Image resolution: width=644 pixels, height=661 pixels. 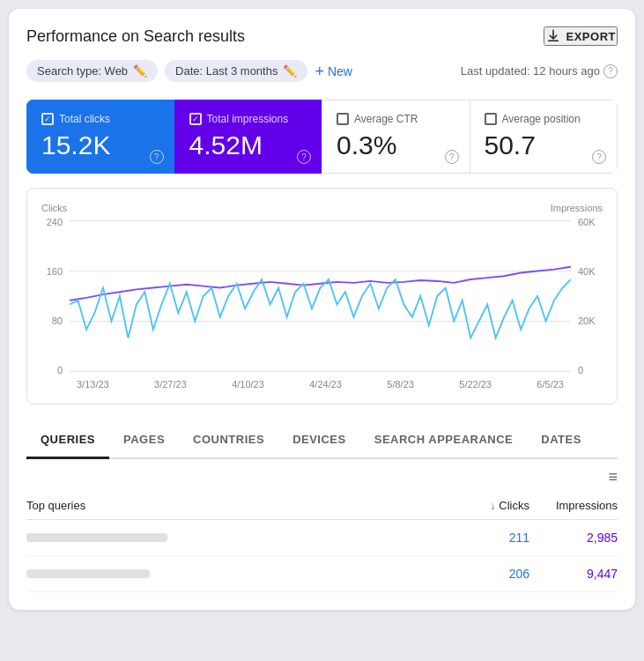 What do you see at coordinates (485, 506) in the screenshot?
I see `col-header-clicks: ↓ Clicks` at bounding box center [485, 506].